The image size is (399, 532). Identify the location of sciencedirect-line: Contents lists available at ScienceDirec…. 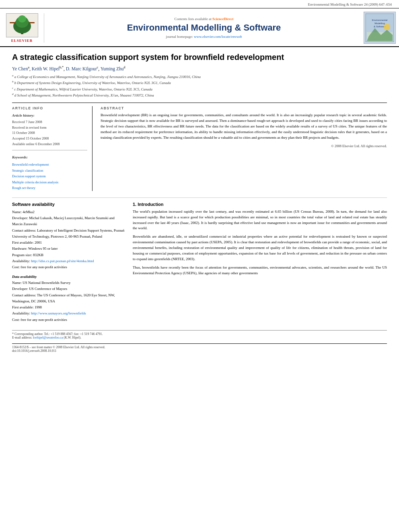
(204, 19).